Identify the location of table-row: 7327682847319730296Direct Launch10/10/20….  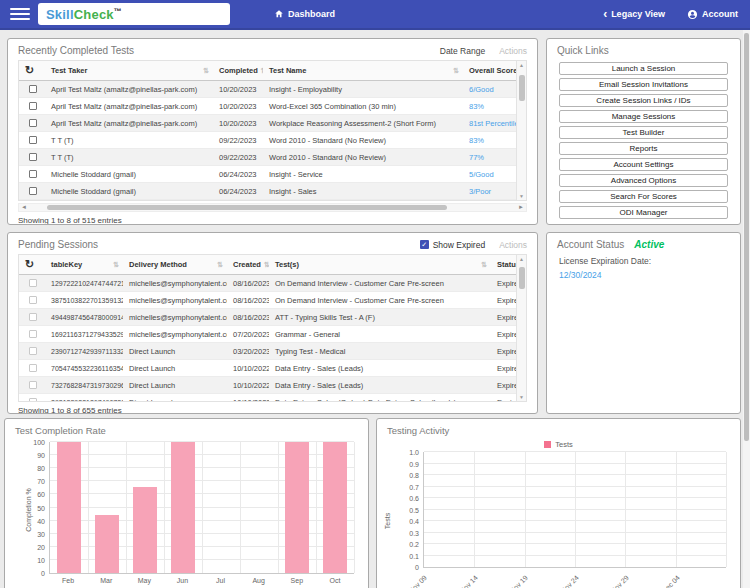
(268, 386).